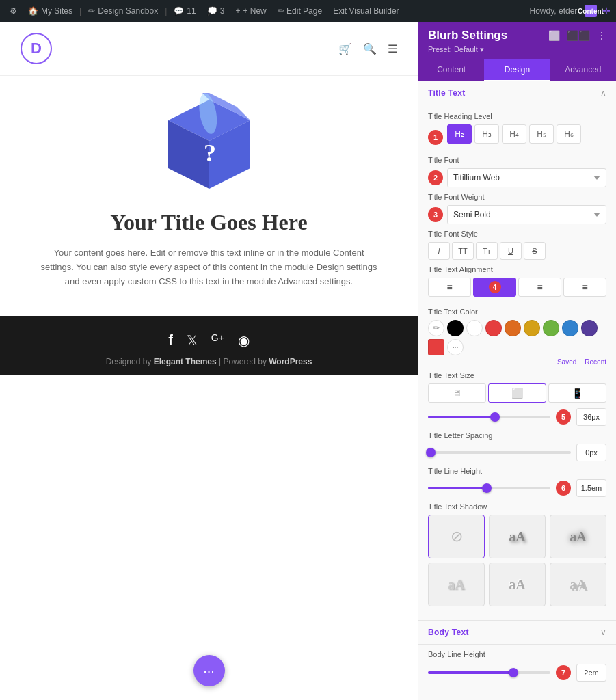 The width and height of the screenshot is (616, 700). I want to click on align-justify-btn: ≡, so click(585, 287).